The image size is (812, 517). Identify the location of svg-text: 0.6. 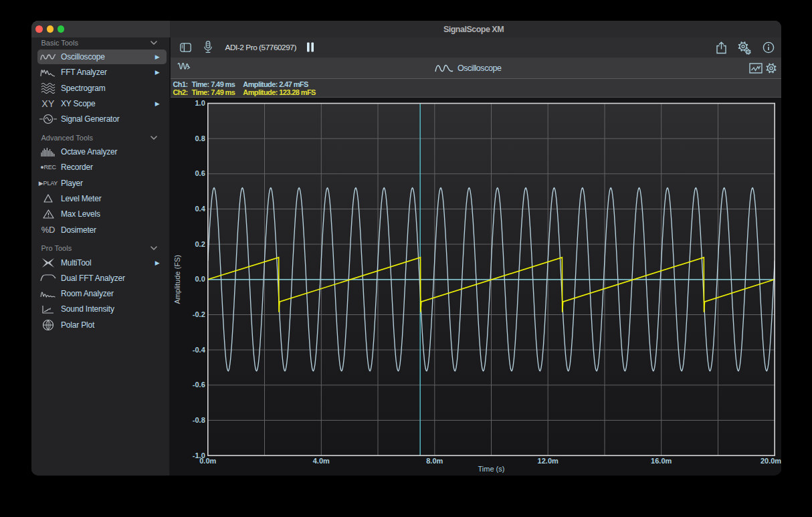
(201, 173).